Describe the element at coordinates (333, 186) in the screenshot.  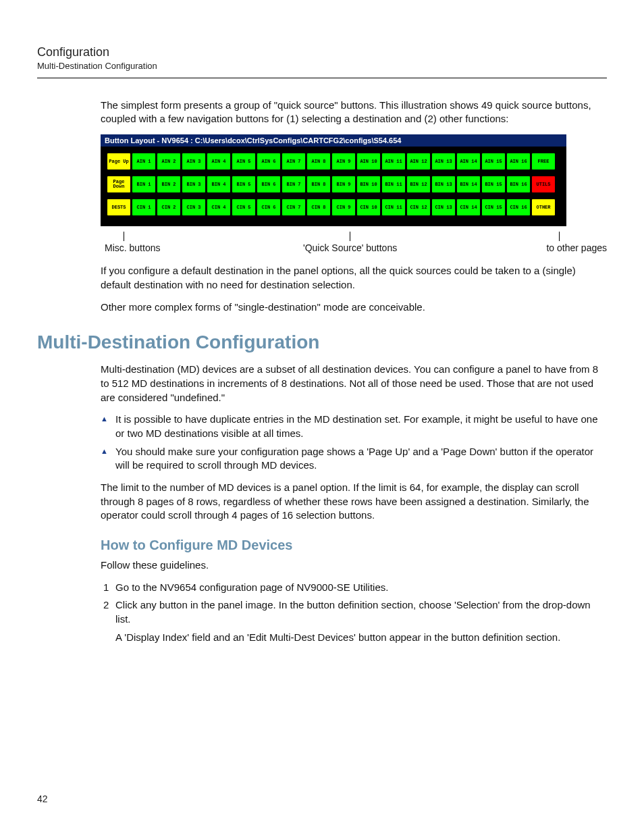
I see `button-panel: Page UpAIN 1AIN 2AIN 3AIN 4AIN 5AIN 6AIN…` at that location.